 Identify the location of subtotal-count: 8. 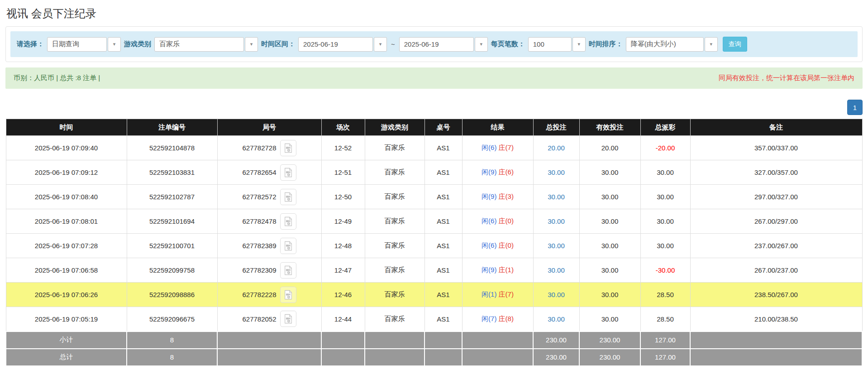
(172, 340).